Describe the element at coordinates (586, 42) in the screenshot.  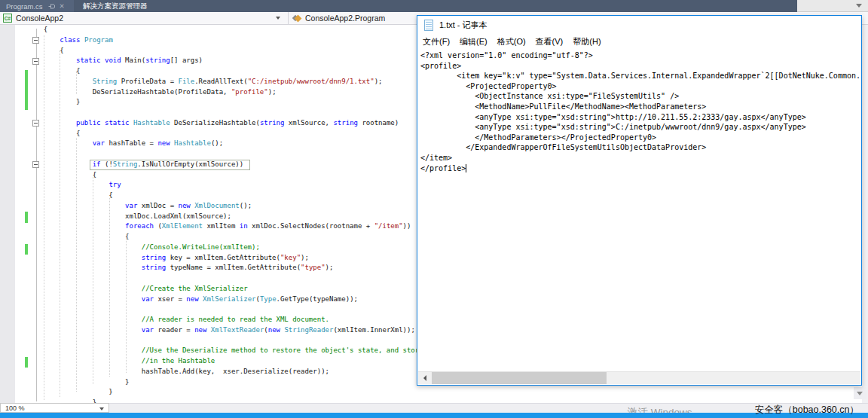
I see `menu-item: 帮助(H)` at that location.